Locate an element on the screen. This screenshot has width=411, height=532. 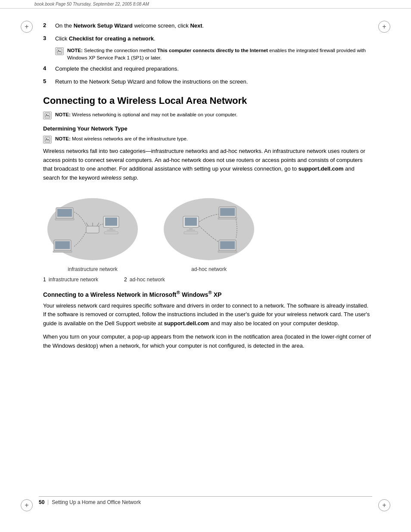
step-4-text: Complete the checklist and required prep… is located at coordinates (117, 69).